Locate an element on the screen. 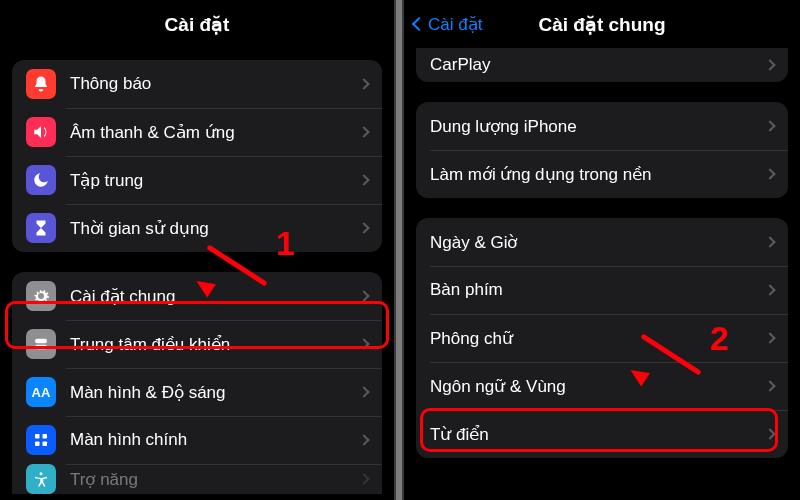  row-date-time: Ngày & Giờ is located at coordinates (602, 242).